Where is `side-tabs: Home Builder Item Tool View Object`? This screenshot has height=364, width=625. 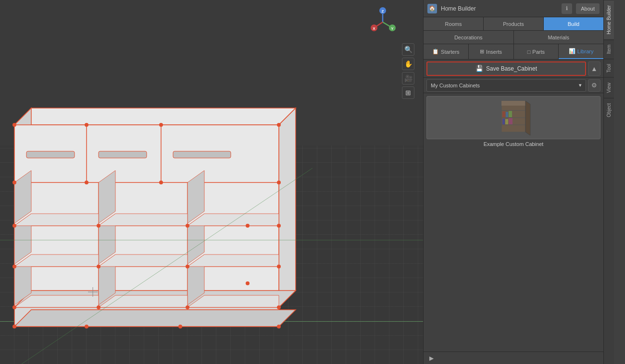
side-tabs: Home Builder Item Tool View Object is located at coordinates (609, 182).